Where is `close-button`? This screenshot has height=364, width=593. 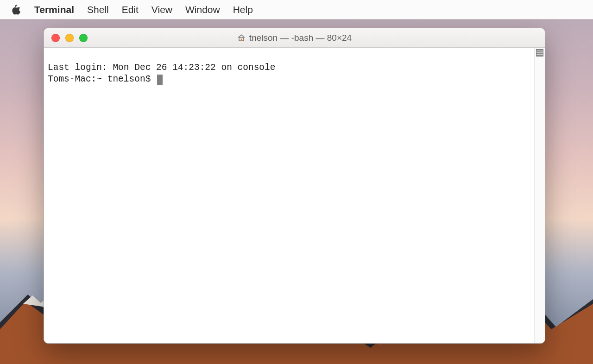
close-button is located at coordinates (56, 38).